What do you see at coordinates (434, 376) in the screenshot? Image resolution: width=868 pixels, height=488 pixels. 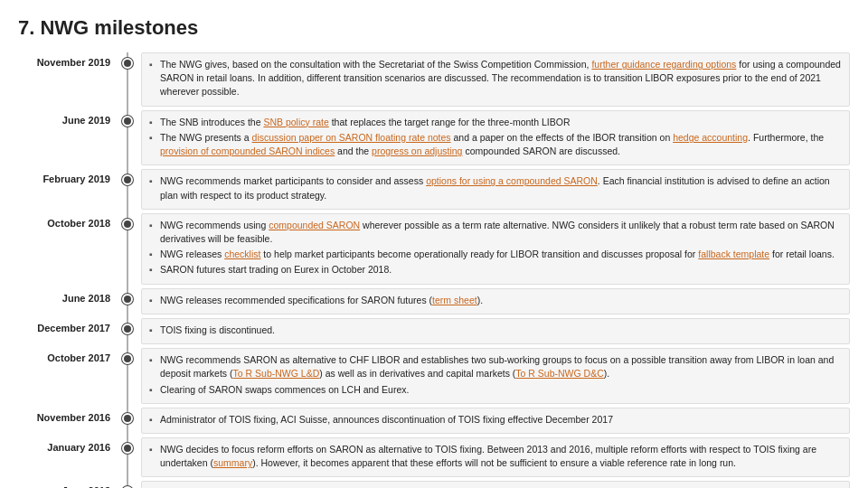 I see `timeline-row: October 2017 NWG recommends SARON as alt…` at bounding box center [434, 376].